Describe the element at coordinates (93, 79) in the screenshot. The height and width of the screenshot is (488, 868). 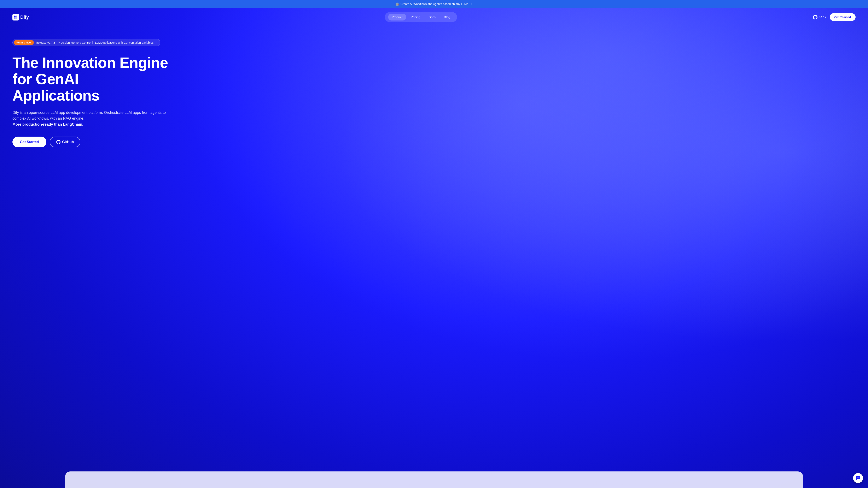
I see `hero-headline: The Innovation Engine for GenAI Applicat…` at that location.